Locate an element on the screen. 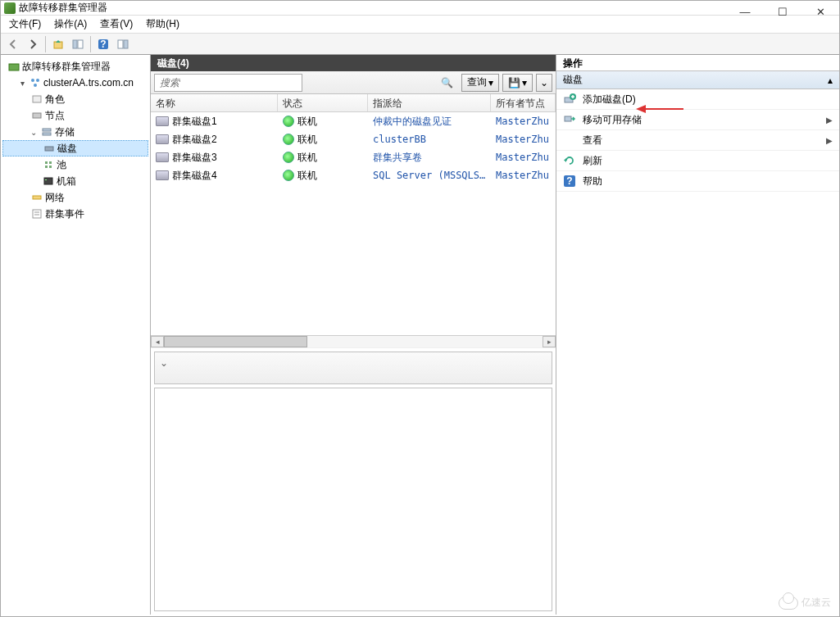 The image size is (840, 617). query-button: 查询 ▾ is located at coordinates (480, 83).